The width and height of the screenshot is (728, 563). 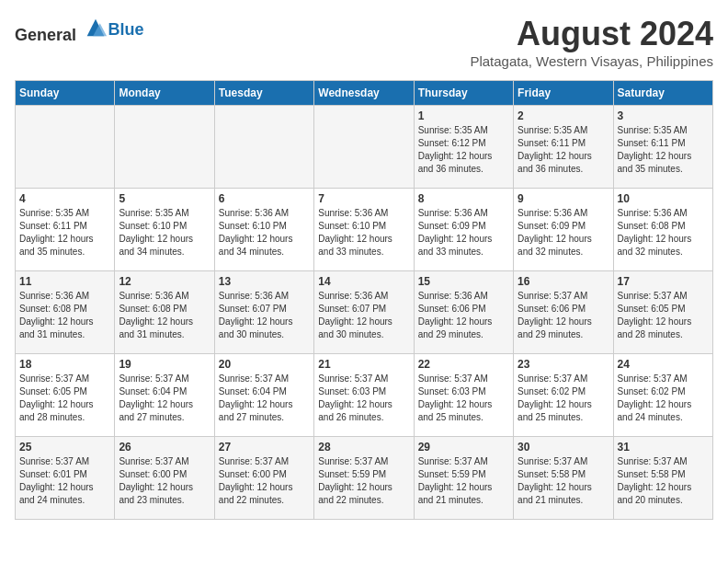 What do you see at coordinates (64, 447) in the screenshot?
I see `day-number: 25` at bounding box center [64, 447].